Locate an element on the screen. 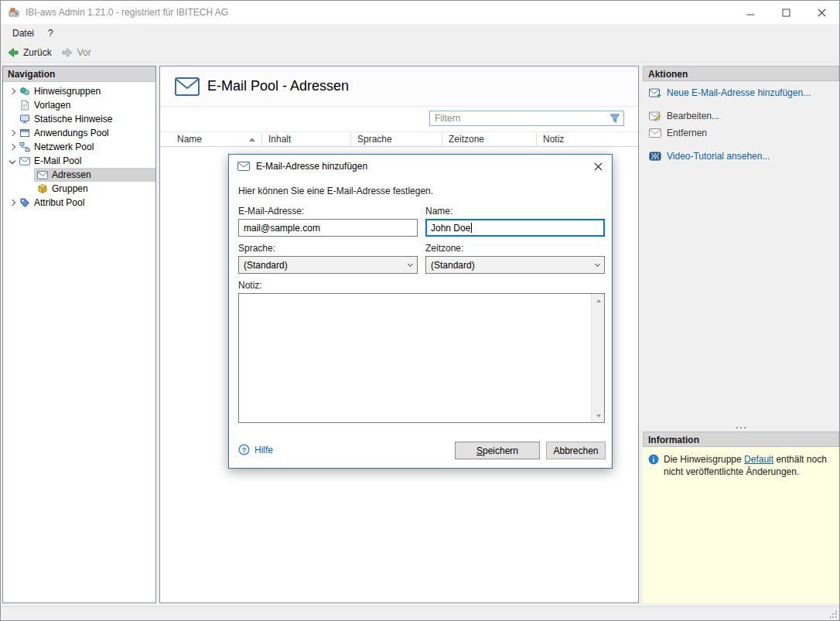  default-link: Default is located at coordinates (759, 459).